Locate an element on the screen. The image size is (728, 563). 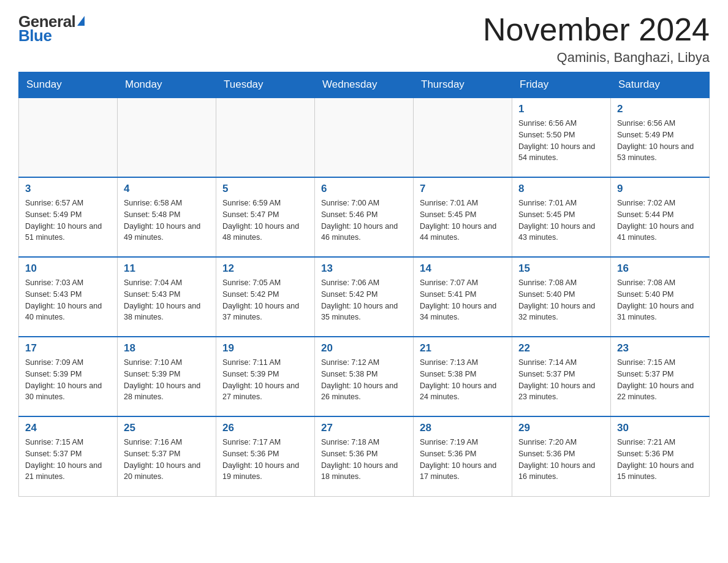
day-info: Sunrise: 6:59 AMSunset: 5:47 PMDaylight:… is located at coordinates (265, 221).